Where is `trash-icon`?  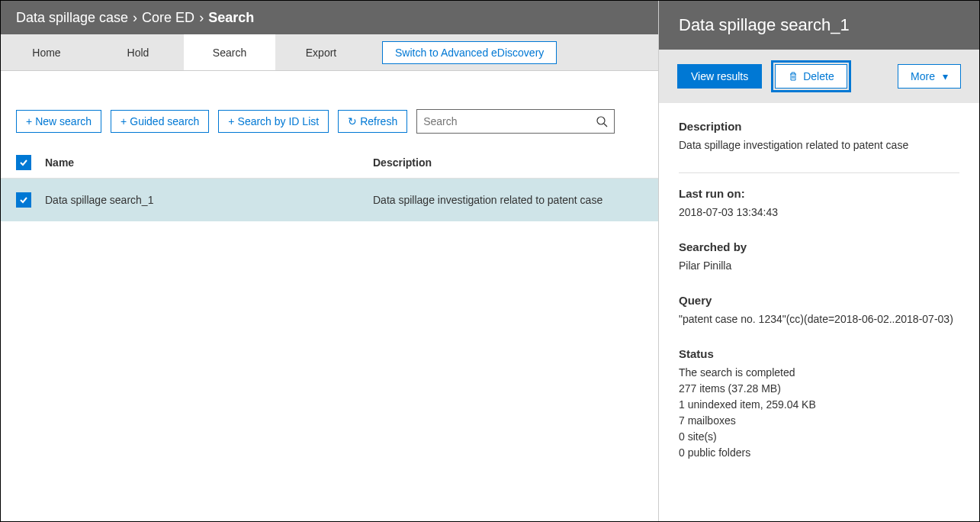 trash-icon is located at coordinates (793, 76).